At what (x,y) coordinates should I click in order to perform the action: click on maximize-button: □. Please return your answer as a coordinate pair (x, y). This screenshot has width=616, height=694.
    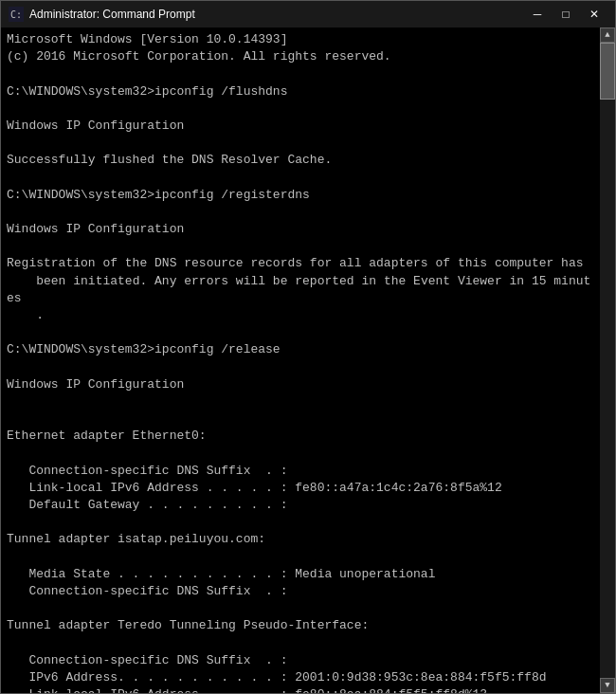
    Looking at the image, I should click on (566, 14).